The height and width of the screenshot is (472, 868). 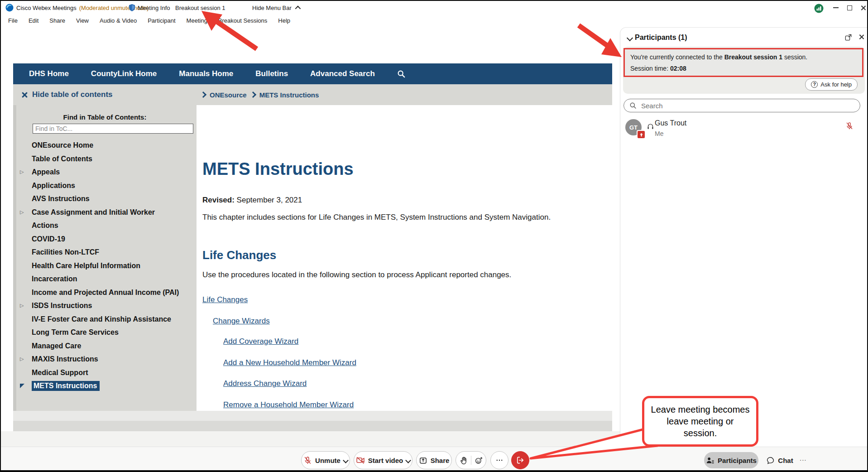 I want to click on session-time-value: 02:08, so click(x=678, y=68).